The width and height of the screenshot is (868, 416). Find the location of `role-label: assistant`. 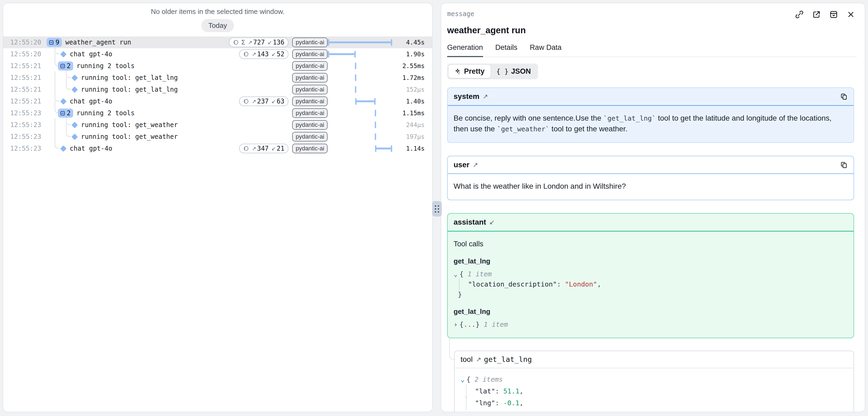

role-label: assistant is located at coordinates (470, 222).